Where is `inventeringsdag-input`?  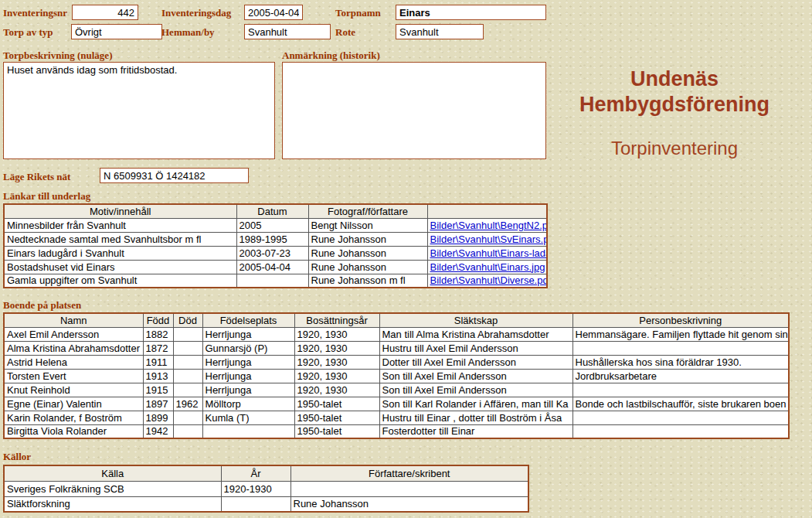
inventeringsdag-input is located at coordinates (273, 12).